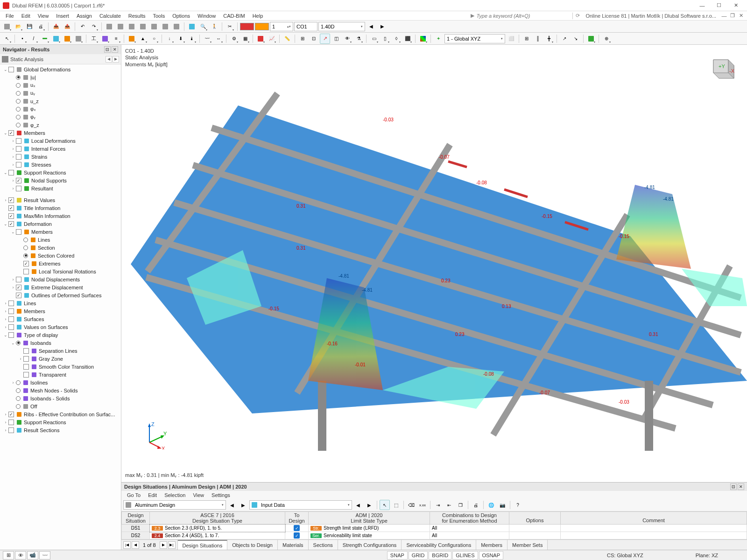 Image resolution: width=747 pixels, height=560 pixels. Describe the element at coordinates (282, 27) in the screenshot. I see `spin-value: 1▴▾` at that location.